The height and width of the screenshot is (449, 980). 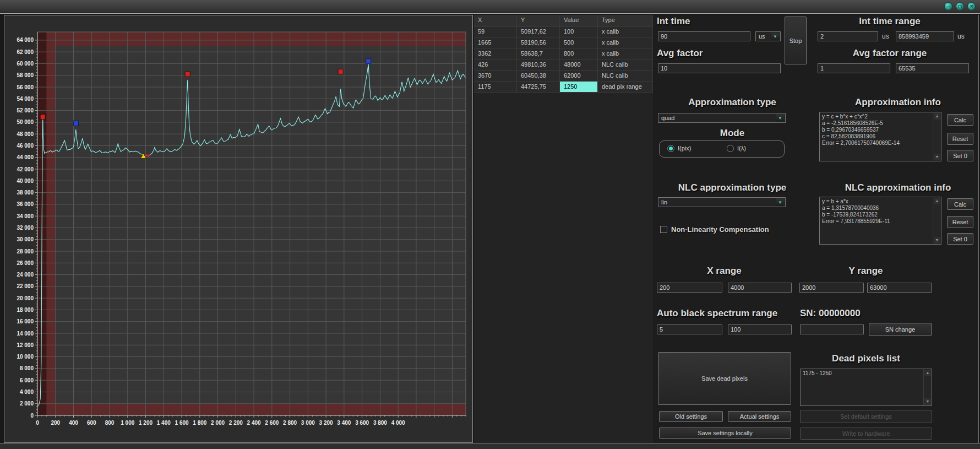 I want to click on svg-text: 58 000, so click(x=25, y=75).